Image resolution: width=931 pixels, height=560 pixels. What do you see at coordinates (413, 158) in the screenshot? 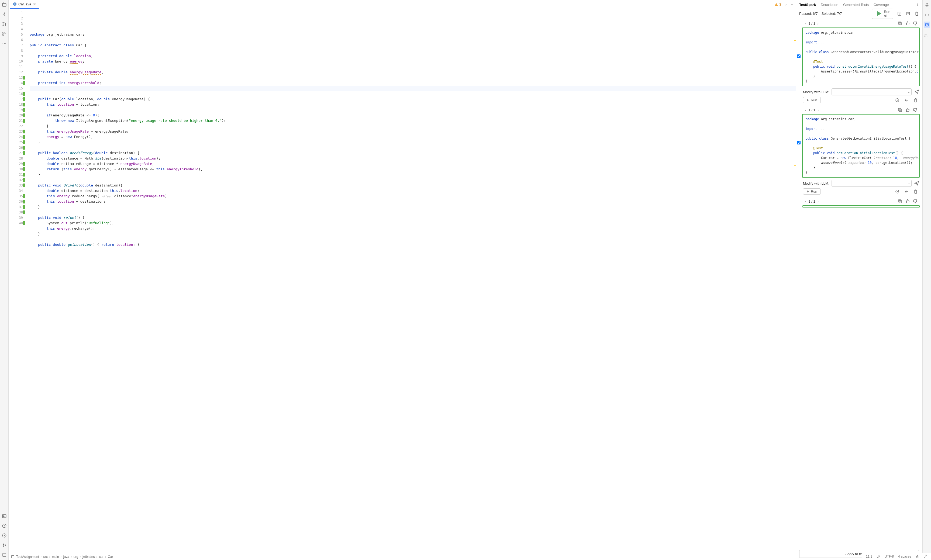
I see `code-line: double distance = Math.abs(destination-t…` at bounding box center [413, 158].